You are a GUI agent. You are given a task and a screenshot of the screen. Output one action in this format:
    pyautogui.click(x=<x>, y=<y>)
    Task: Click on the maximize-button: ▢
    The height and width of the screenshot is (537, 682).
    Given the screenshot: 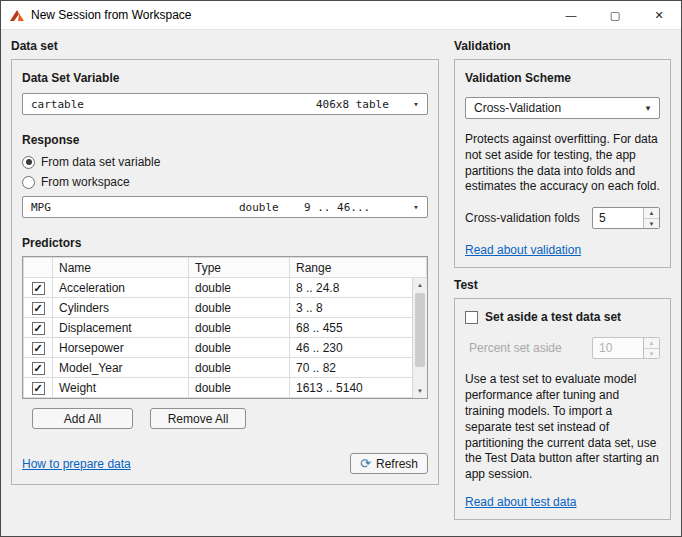 What is the action you would take?
    pyautogui.click(x=615, y=15)
    